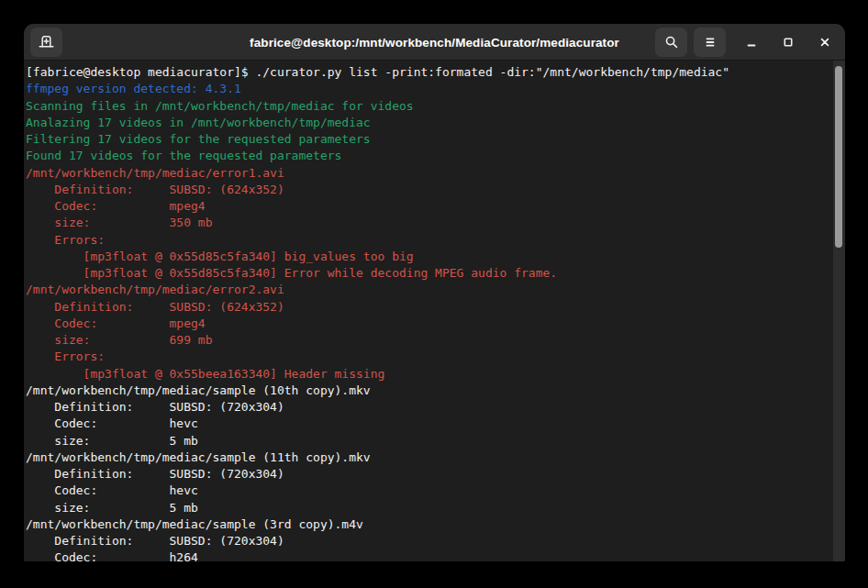 This screenshot has width=868, height=588. I want to click on terminal-line: Filtering 17 videos for the requested pa…, so click(435, 139).